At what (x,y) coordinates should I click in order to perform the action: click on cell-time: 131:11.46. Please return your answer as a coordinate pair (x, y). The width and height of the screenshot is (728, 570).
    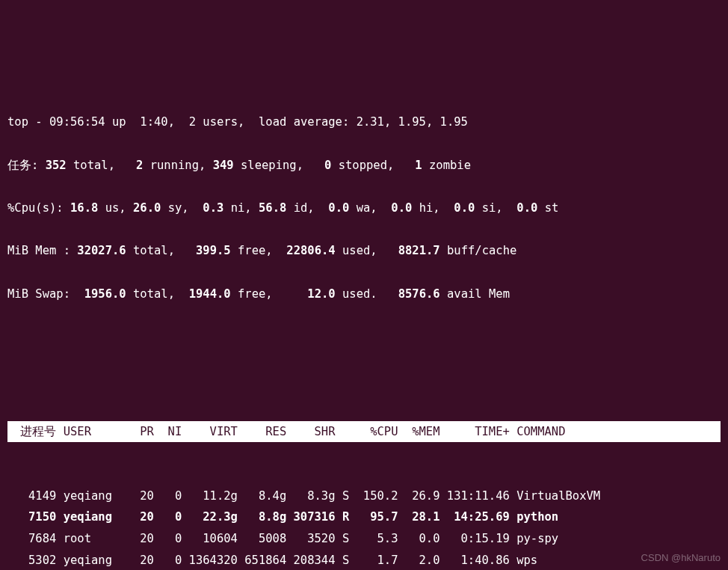
    Looking at the image, I should click on (475, 497).